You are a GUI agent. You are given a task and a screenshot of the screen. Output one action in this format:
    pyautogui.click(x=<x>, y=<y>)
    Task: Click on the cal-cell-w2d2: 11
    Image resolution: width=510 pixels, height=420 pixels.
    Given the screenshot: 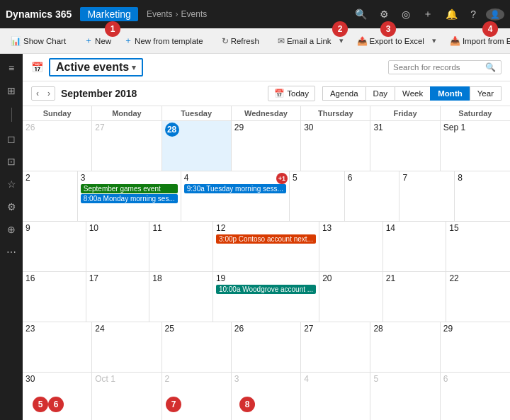 What is the action you would take?
    pyautogui.click(x=181, y=246)
    